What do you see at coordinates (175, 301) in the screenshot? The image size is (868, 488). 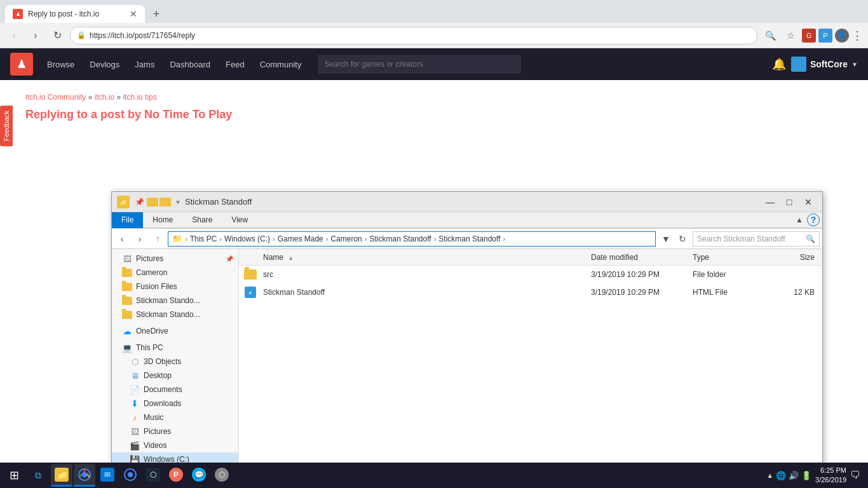 I see `sidebar-stickman1: Stickman Stando...` at bounding box center [175, 301].